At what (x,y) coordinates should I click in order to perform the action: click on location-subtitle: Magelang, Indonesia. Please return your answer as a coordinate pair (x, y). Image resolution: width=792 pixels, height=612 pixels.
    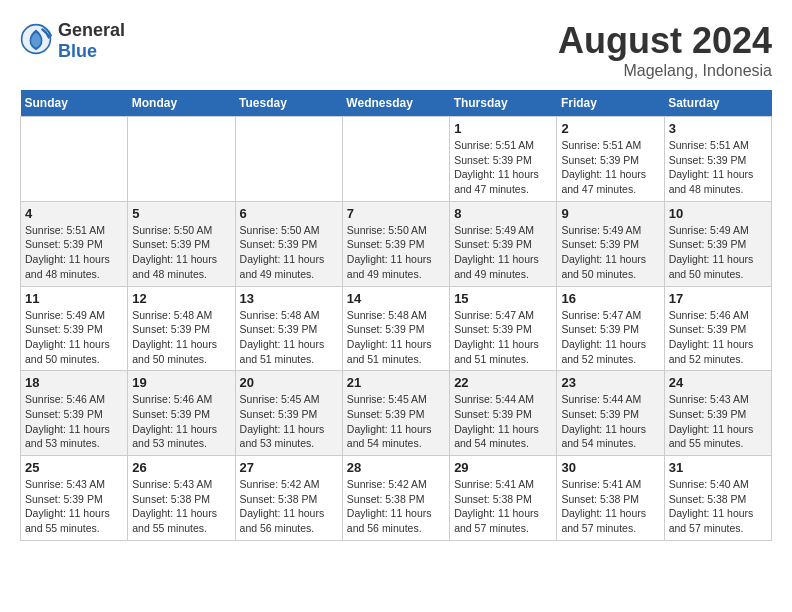
    Looking at the image, I should click on (665, 71).